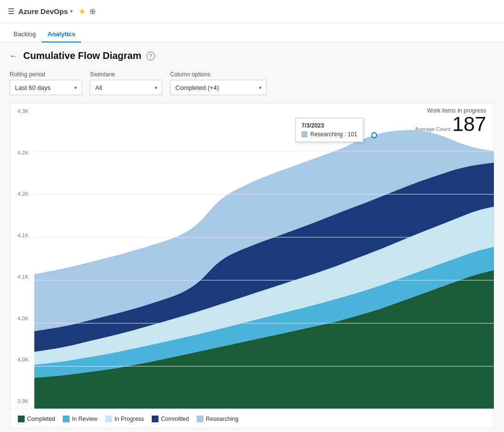  I want to click on column-options-group: Column options Completed (+4) ▾, so click(218, 83).